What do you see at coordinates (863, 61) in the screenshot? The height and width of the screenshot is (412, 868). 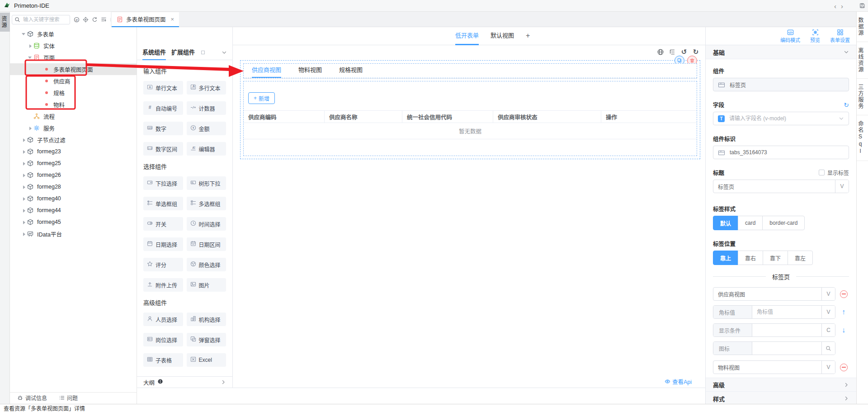 I see `dock-tab-offline-resources: 离线资源` at bounding box center [863, 61].